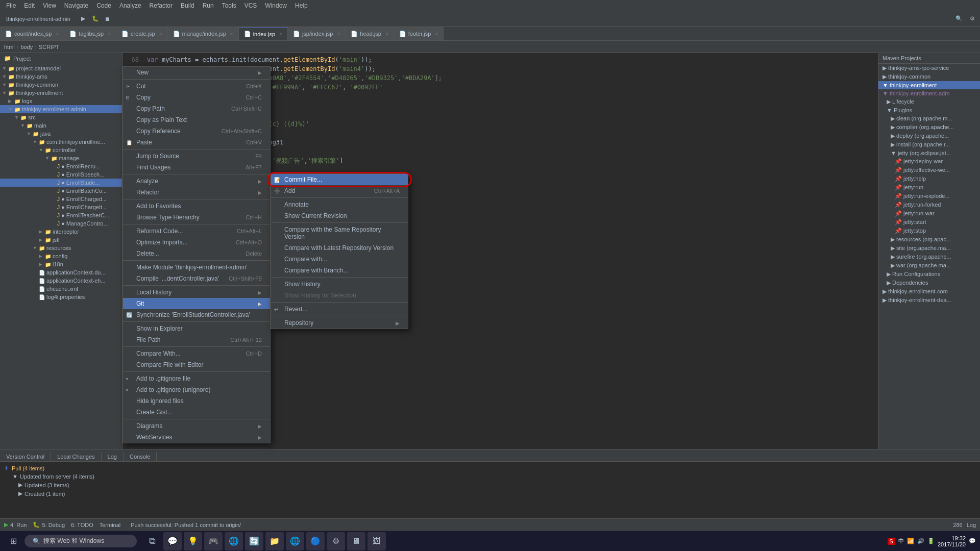  Describe the element at coordinates (173, 541) in the screenshot. I see `app-wechat: 💬` at that location.